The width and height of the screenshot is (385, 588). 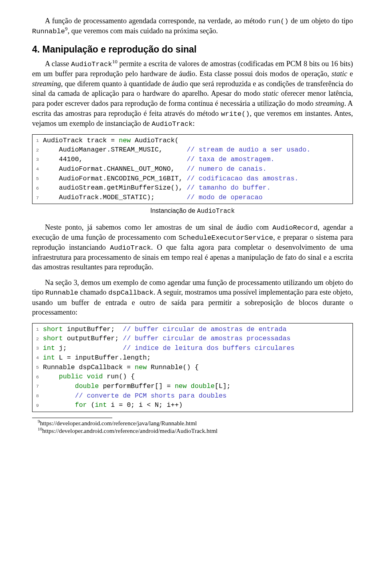 What do you see at coordinates (197, 169) in the screenshot?
I see `code-body: AudioTrack track = new AudioTrack( Audio…` at bounding box center [197, 169].